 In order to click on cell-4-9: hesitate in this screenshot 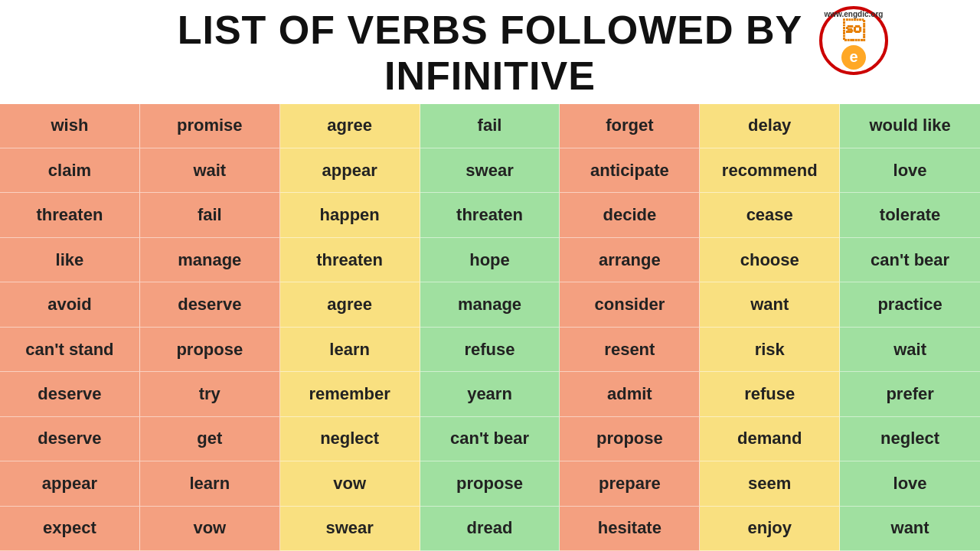, I will do `click(629, 529)`.